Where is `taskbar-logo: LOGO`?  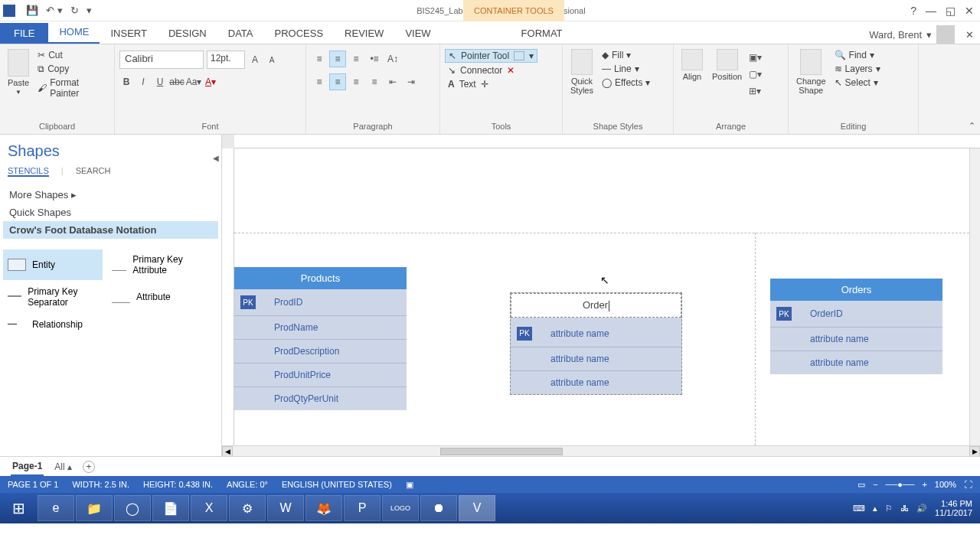 taskbar-logo: LOGO is located at coordinates (400, 508).